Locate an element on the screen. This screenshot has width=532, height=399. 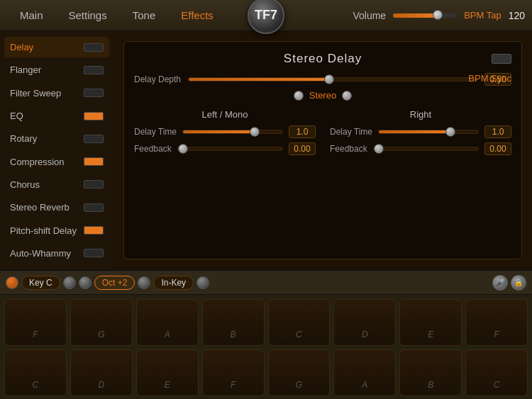
sidebar-item-pitch-shift-delay: Pitch-shift Delay is located at coordinates (57, 230).